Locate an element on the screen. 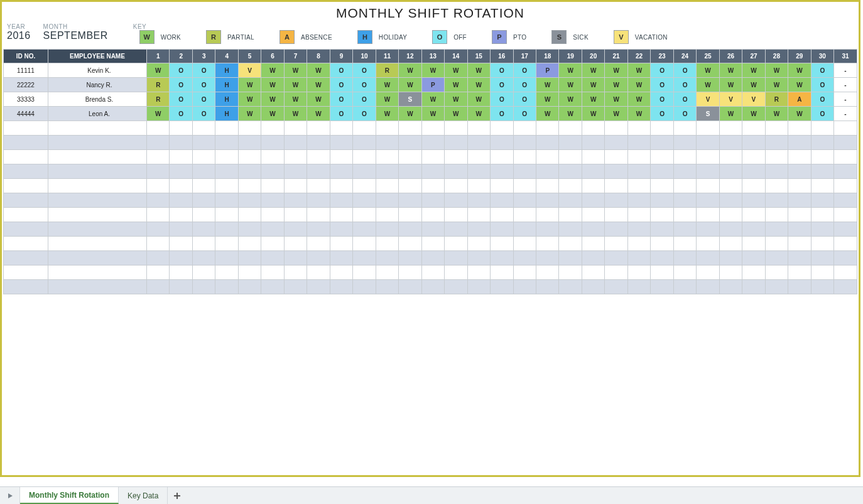 The width and height of the screenshot is (863, 504). add-sheet-button is located at coordinates (177, 496).